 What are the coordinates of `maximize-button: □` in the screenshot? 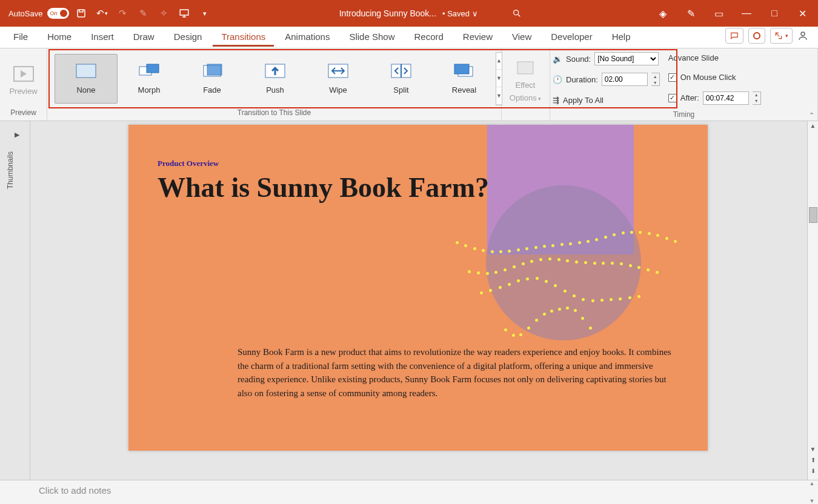 It's located at (774, 13).